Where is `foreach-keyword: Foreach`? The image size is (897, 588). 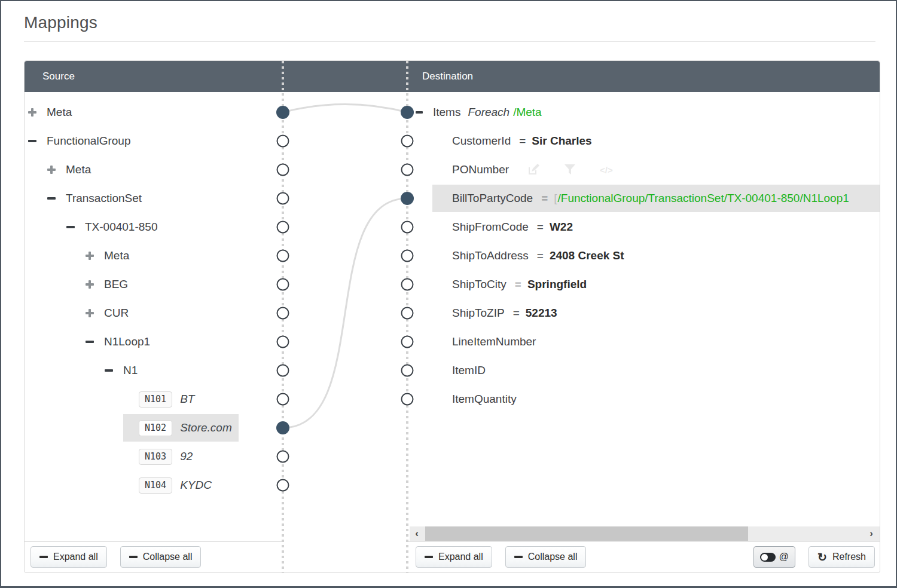 foreach-keyword: Foreach is located at coordinates (489, 112).